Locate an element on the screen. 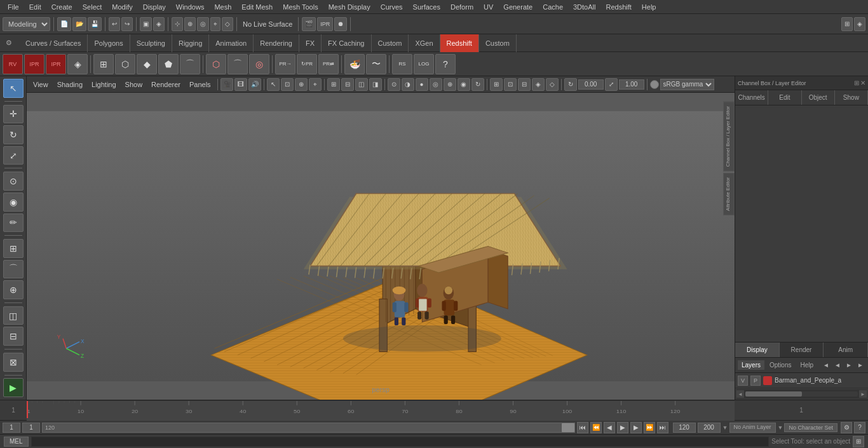  menu-redshift: Redshift is located at coordinates (618, 7).